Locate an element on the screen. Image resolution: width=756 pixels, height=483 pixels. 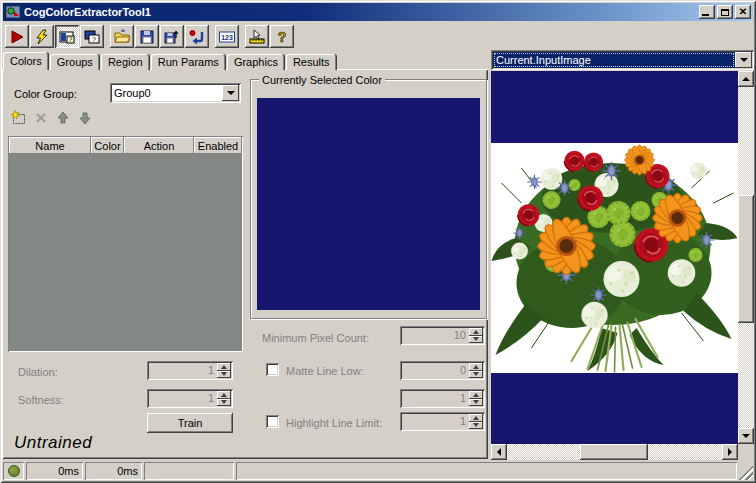
tab-colors: Colors is located at coordinates (26, 61).